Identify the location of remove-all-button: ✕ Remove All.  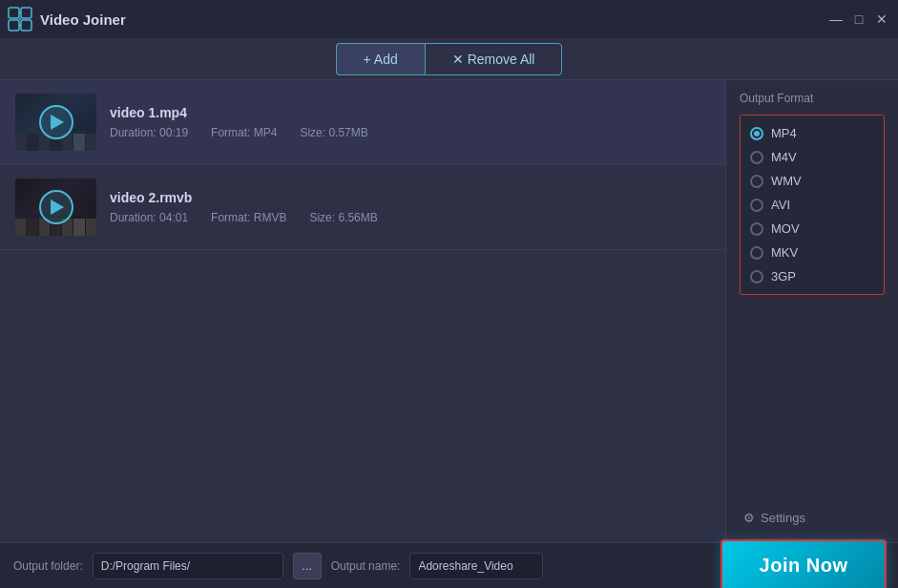
(494, 59).